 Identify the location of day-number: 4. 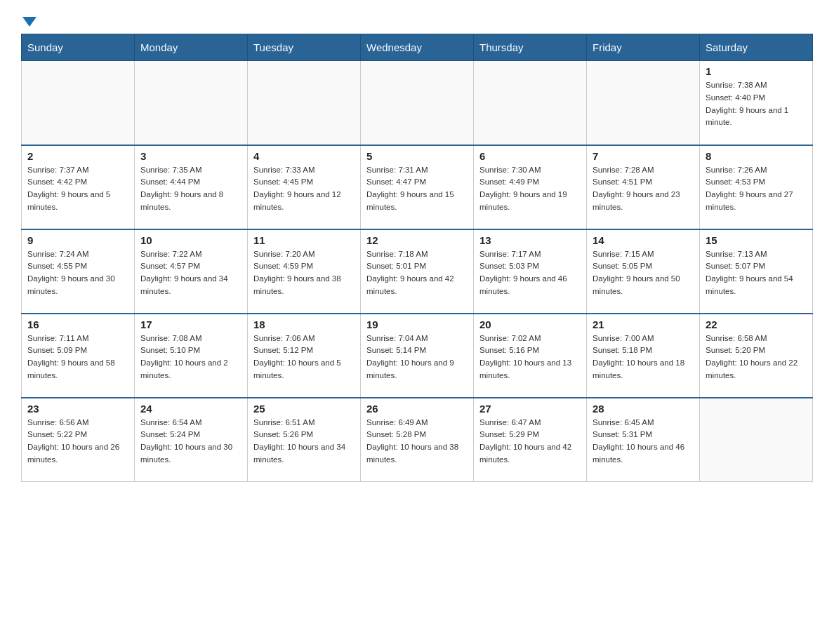
(304, 156).